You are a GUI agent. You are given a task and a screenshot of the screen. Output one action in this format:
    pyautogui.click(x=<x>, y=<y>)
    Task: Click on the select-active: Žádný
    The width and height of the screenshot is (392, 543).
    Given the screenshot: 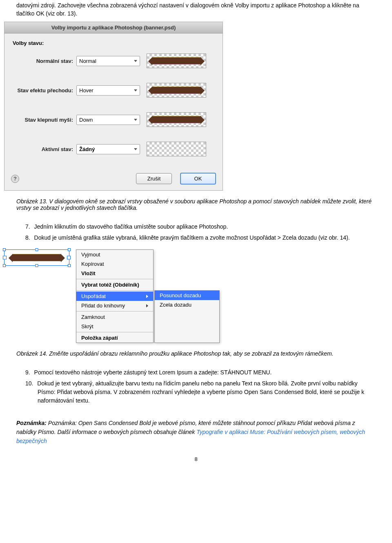 What is the action you would take?
    pyautogui.click(x=108, y=149)
    